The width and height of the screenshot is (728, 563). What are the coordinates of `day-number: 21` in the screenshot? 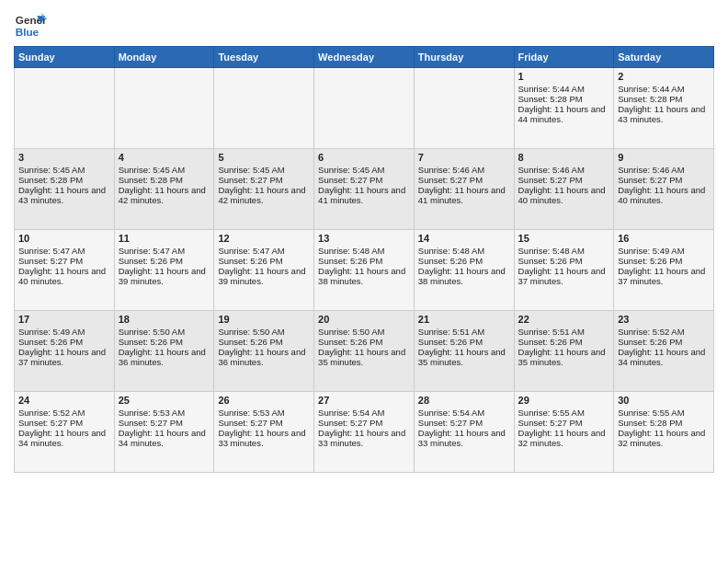 It's located at (464, 319).